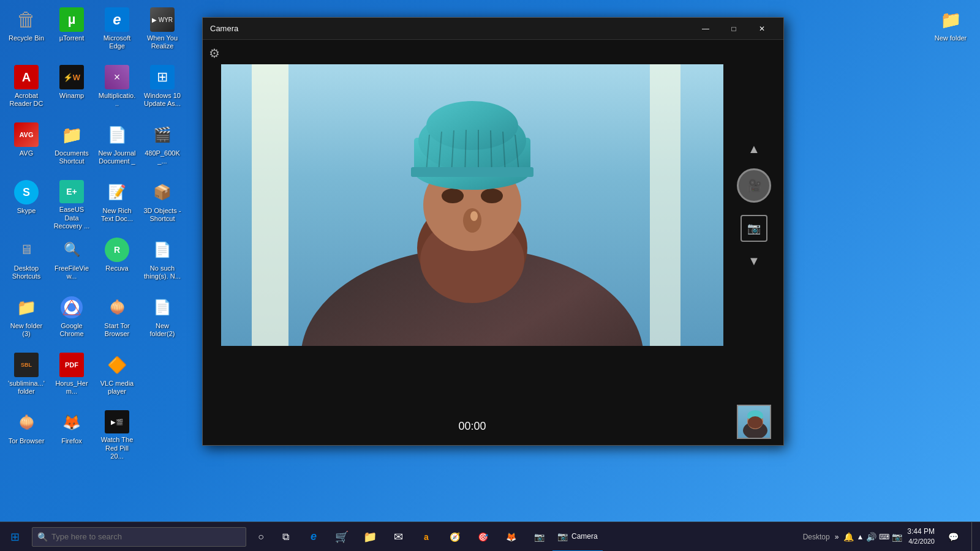 Image resolution: width=980 pixels, height=551 pixels. I want to click on acrobat-label: Acrobat Reader DC, so click(26, 100).